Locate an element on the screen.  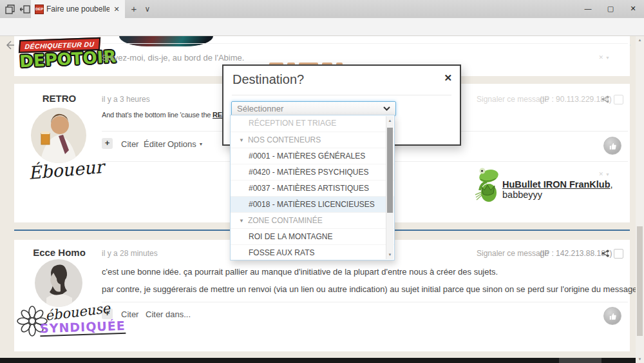
option-fosse-aux-rats: FOSSE AUX RATS is located at coordinates (312, 253).